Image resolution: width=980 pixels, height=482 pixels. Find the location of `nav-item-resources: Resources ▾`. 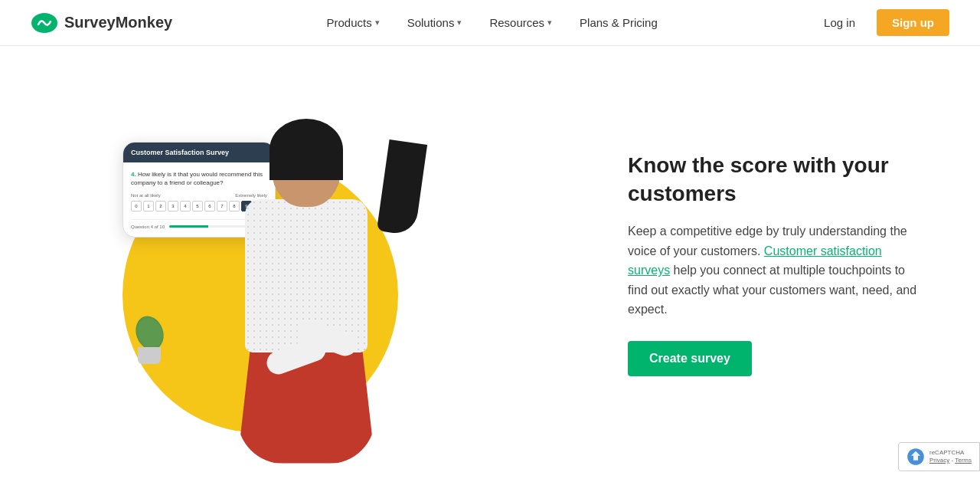

nav-item-resources: Resources ▾ is located at coordinates (521, 23).